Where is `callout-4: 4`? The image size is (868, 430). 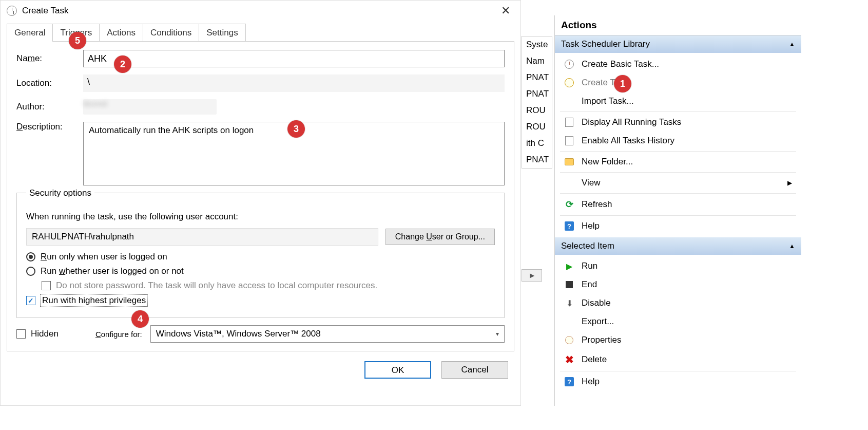 callout-4: 4 is located at coordinates (140, 319).